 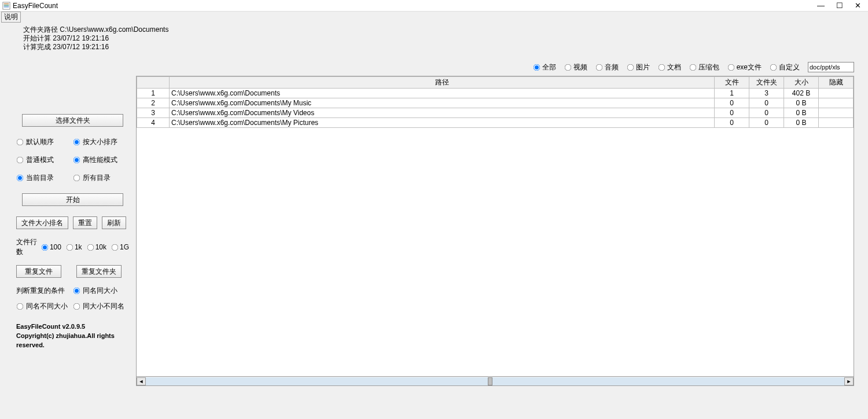 I want to click on filter-custom: 自定义, so click(x=785, y=67).